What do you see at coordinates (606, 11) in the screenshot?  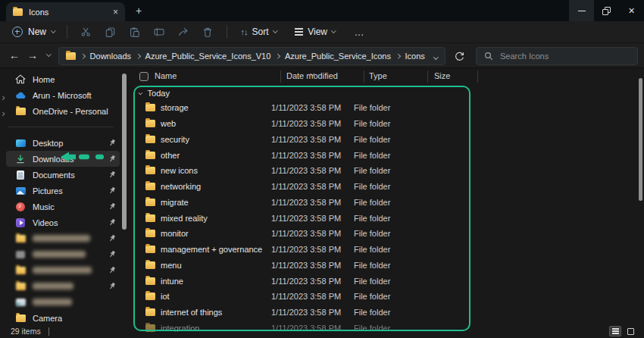 I see `restore-icon` at bounding box center [606, 11].